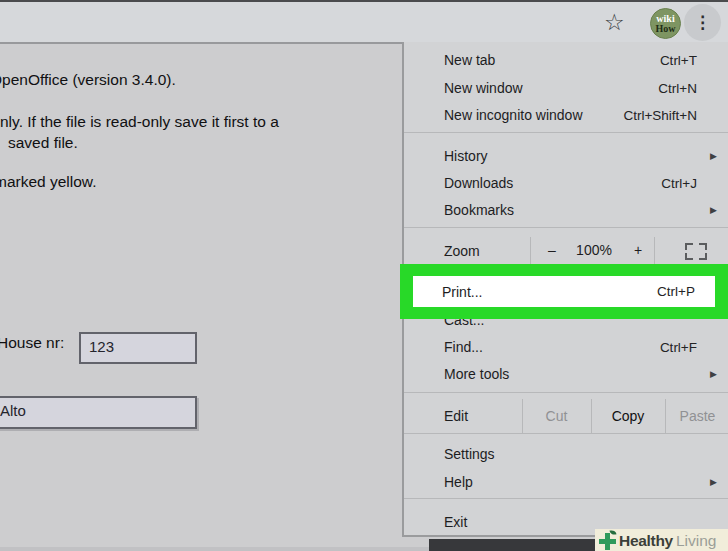 This screenshot has width=728, height=551. I want to click on menu-label: New tab, so click(470, 60).